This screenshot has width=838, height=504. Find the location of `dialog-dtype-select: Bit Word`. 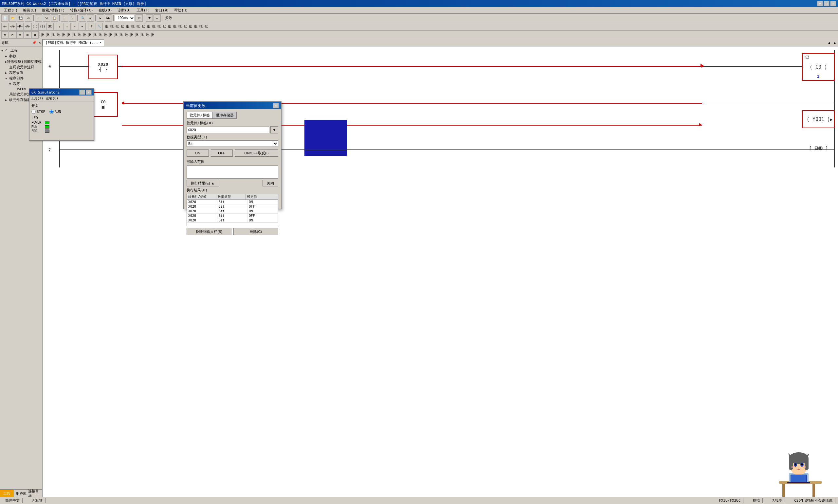

dialog-dtype-select: Bit Word is located at coordinates (232, 143).